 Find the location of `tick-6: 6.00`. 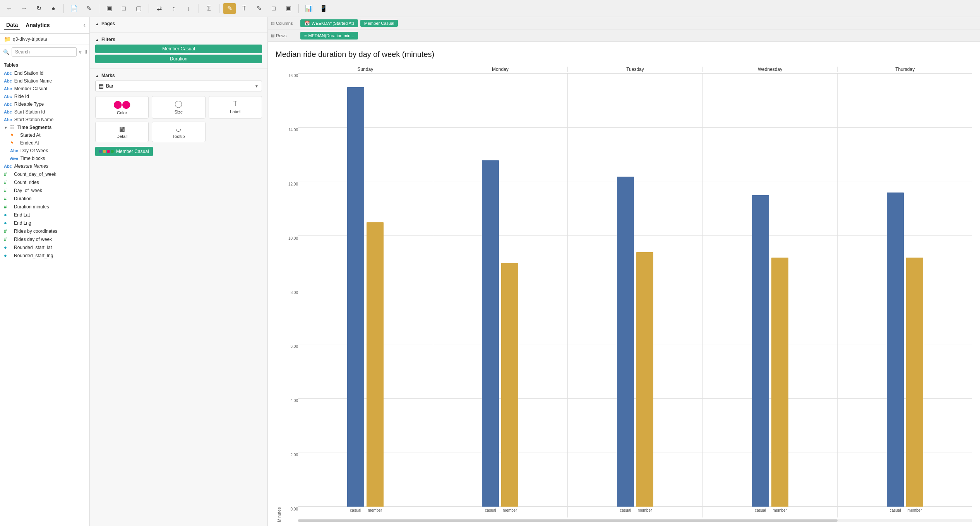

tick-6: 6.00 is located at coordinates (291, 346).